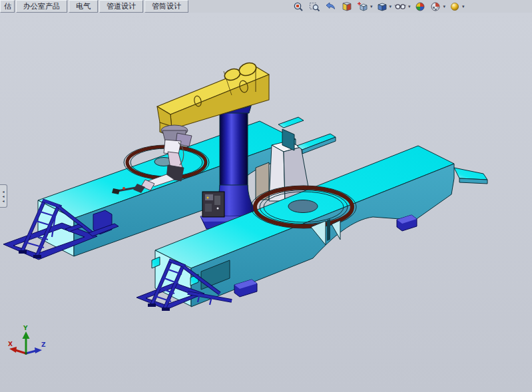 This screenshot has height=392, width=532. Describe the element at coordinates (438, 7) in the screenshot. I see `apply-scene-button: ▾` at that location.